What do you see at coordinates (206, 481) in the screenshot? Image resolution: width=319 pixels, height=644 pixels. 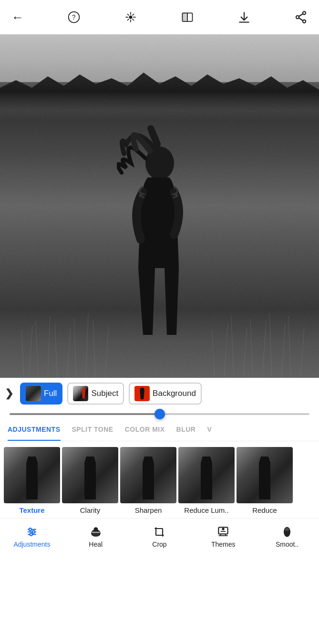 I see `adj-reduce-lum: Reduce Lum..` at bounding box center [206, 481].